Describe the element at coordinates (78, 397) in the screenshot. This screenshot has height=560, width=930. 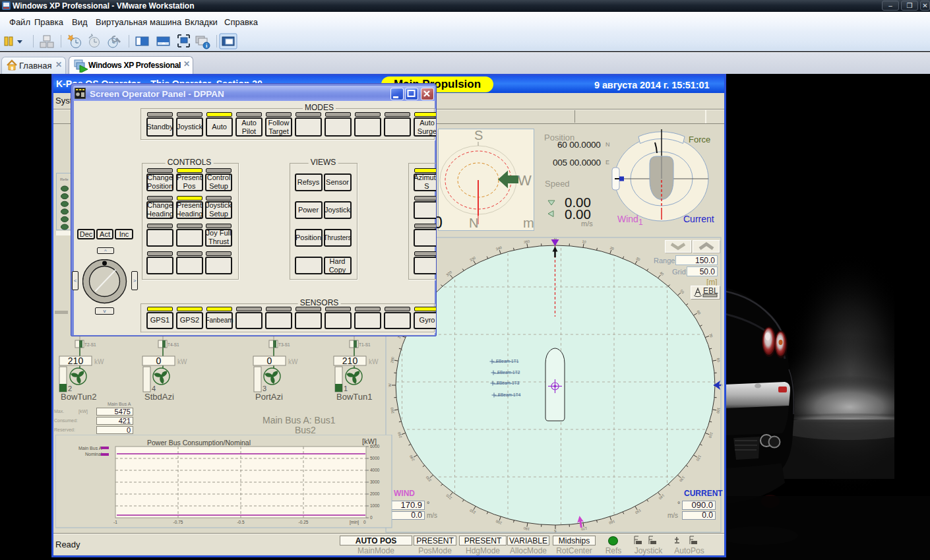
I see `svg-text: BowTun2` at that location.